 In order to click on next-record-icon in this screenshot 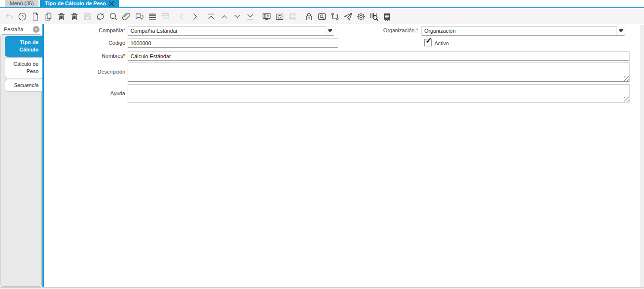, I will do `click(237, 16)`.